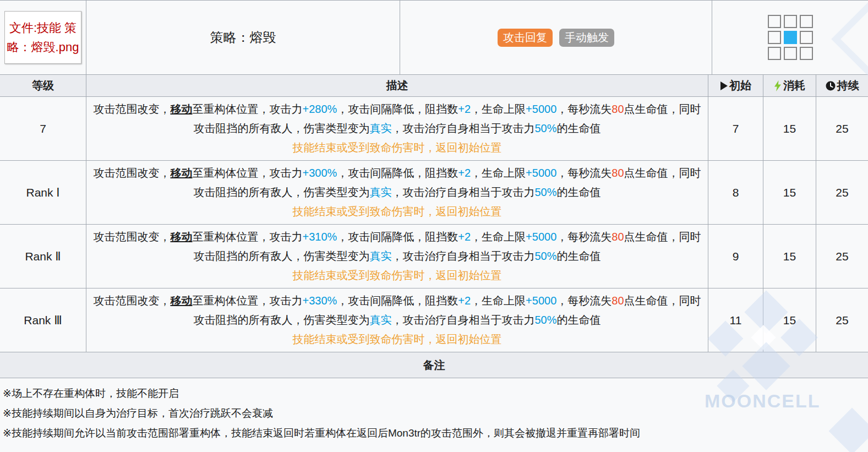 The height and width of the screenshot is (452, 868). What do you see at coordinates (397, 129) in the screenshot?
I see `description-cell: 攻击范围改变，移动至重构体位置，攻击力+280%，攻击间隔降低，阻挡数+2，生命…` at bounding box center [397, 129].